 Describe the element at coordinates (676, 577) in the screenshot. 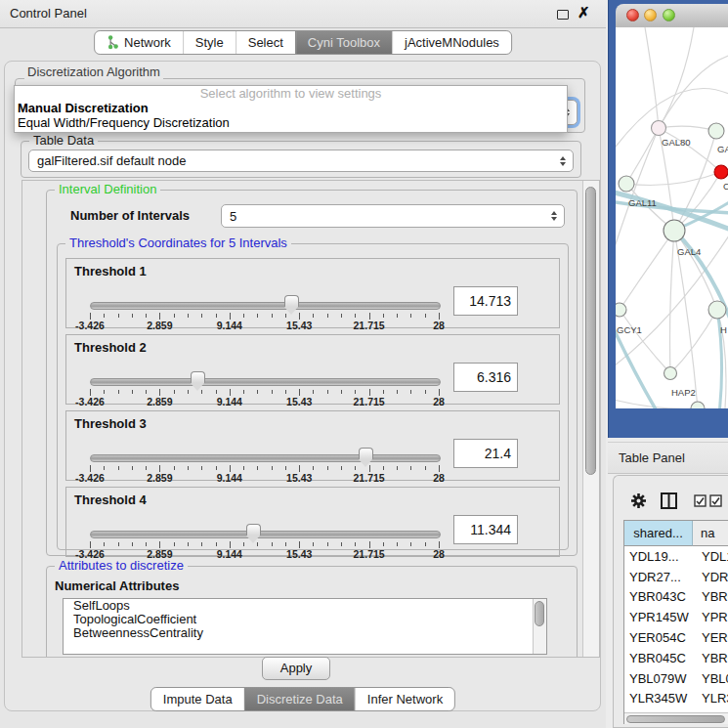

I see `table-row: YDR27...YDR2` at that location.